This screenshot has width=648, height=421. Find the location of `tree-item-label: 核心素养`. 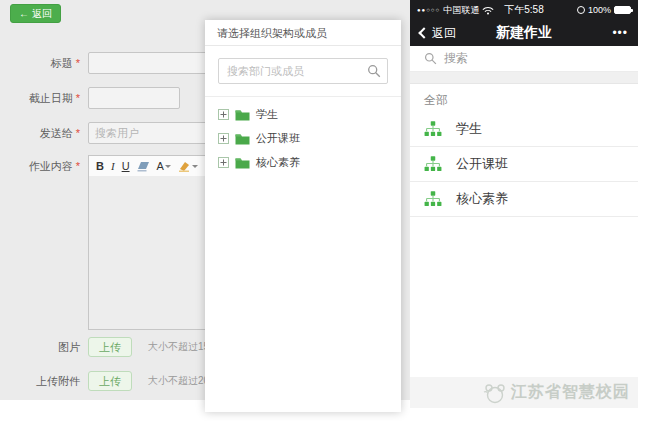

tree-item-label: 核心素养 is located at coordinates (278, 162).